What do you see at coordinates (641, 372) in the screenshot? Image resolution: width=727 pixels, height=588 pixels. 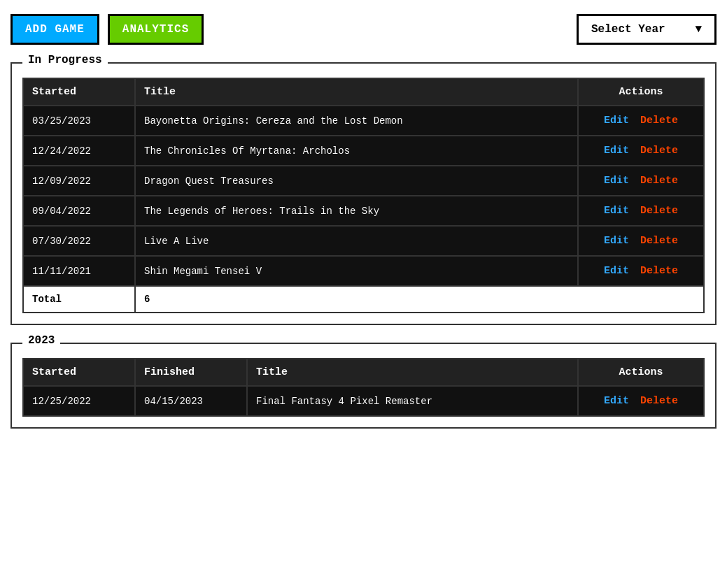 I see `th-actions-2023: Actions` at bounding box center [641, 372].